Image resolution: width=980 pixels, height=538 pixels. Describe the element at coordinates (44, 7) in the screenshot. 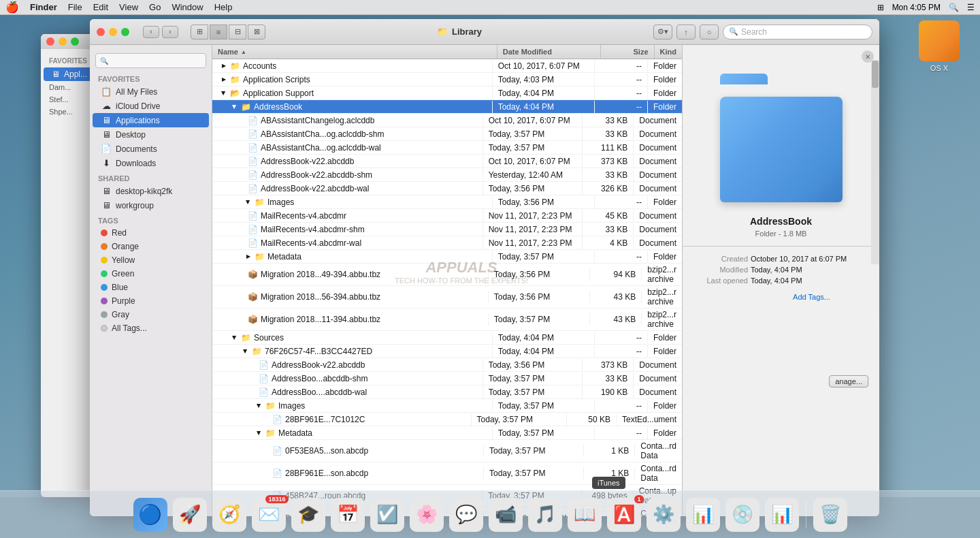

I see `finder-menu: Finder` at that location.